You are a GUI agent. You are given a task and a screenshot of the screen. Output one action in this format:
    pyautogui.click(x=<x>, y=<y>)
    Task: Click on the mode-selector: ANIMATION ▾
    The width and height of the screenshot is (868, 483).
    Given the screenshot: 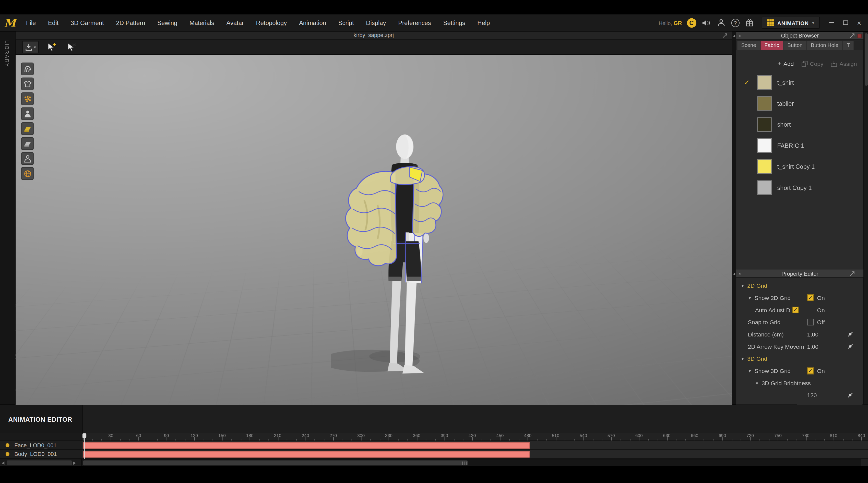 What is the action you would take?
    pyautogui.click(x=790, y=23)
    